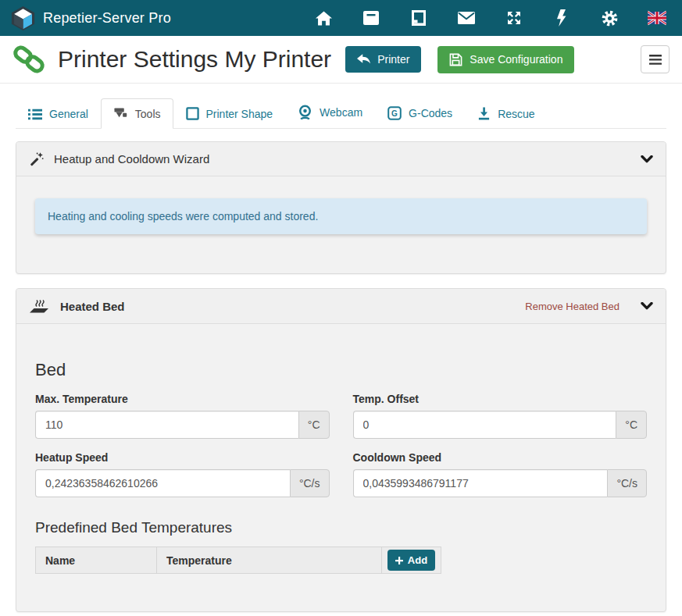 The image size is (682, 616). I want to click on table-header-row: Name Temperature Add, so click(239, 561).